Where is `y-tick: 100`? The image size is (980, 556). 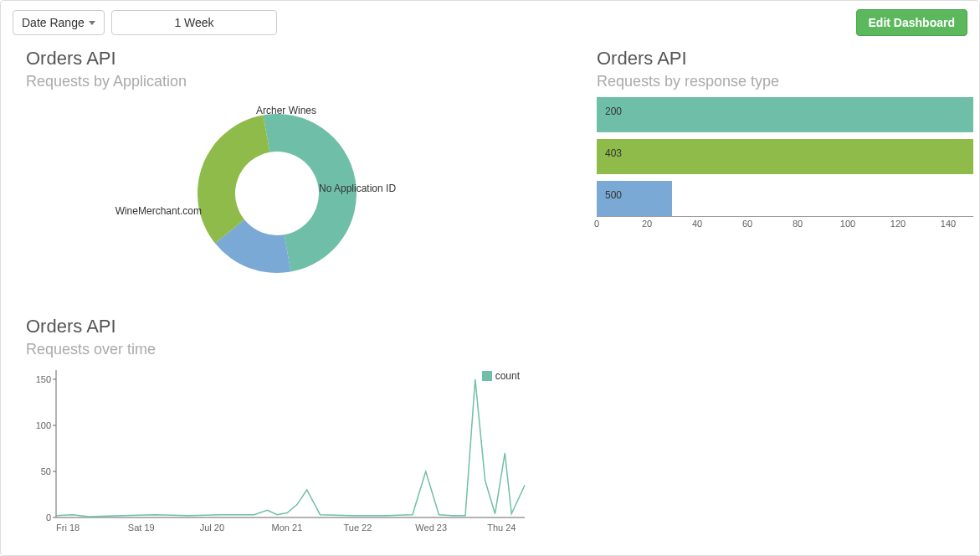
y-tick: 100 is located at coordinates (44, 425).